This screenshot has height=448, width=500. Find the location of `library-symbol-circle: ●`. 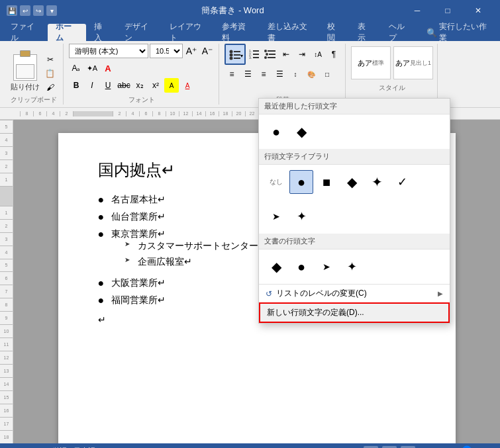

library-symbol-circle: ● is located at coordinates (301, 182).